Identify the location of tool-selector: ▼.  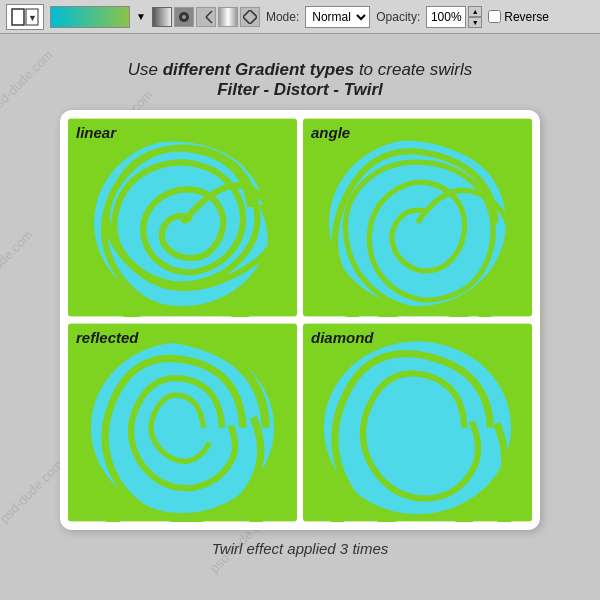
(25, 17).